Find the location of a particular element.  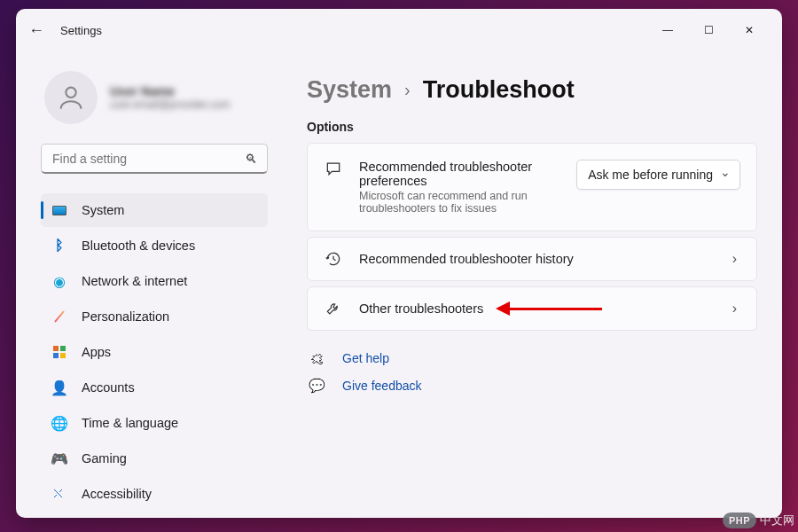

link-text: Get help is located at coordinates (365, 358).